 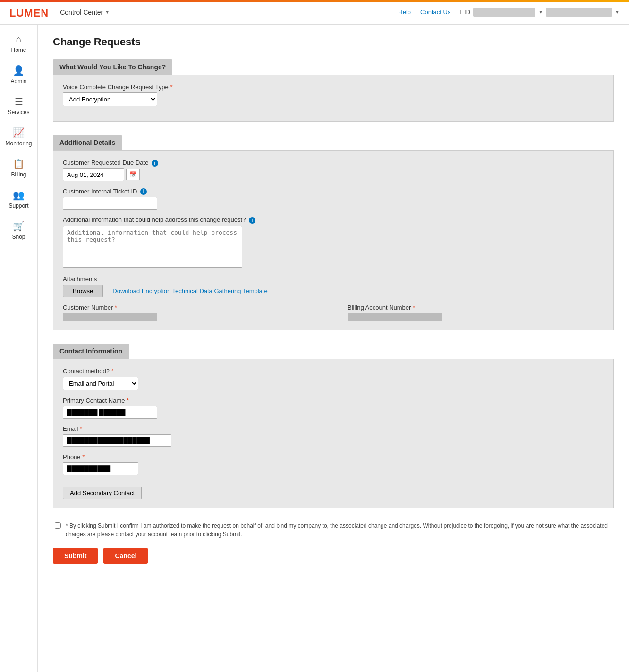 What do you see at coordinates (333, 163) in the screenshot?
I see `due-date-label: Customer Requested Due Date i` at bounding box center [333, 163].